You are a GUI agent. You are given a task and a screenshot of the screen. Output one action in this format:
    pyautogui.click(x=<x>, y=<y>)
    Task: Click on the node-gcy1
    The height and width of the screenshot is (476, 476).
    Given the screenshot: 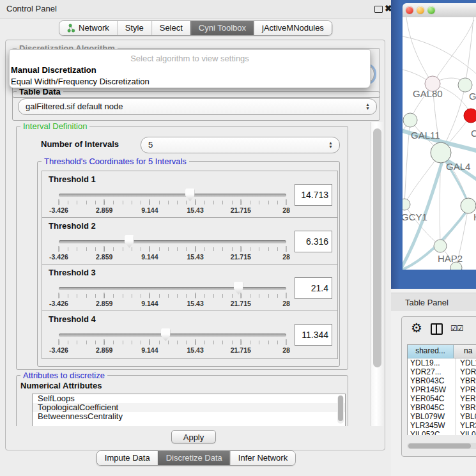 What is the action you would take?
    pyautogui.click(x=406, y=204)
    